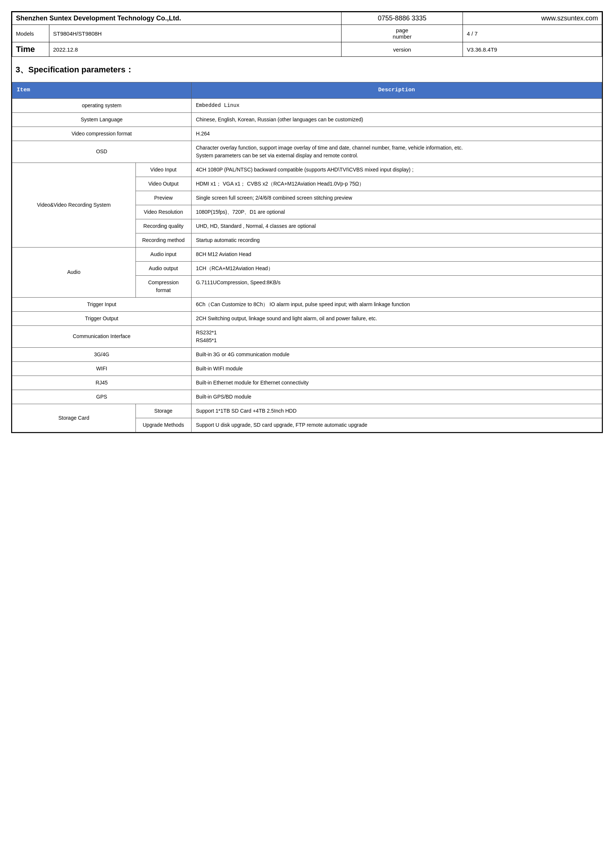 Image resolution: width=614 pixels, height=868 pixels. Describe the element at coordinates (102, 318) in the screenshot. I see `item-cell: Trigger Output` at that location.